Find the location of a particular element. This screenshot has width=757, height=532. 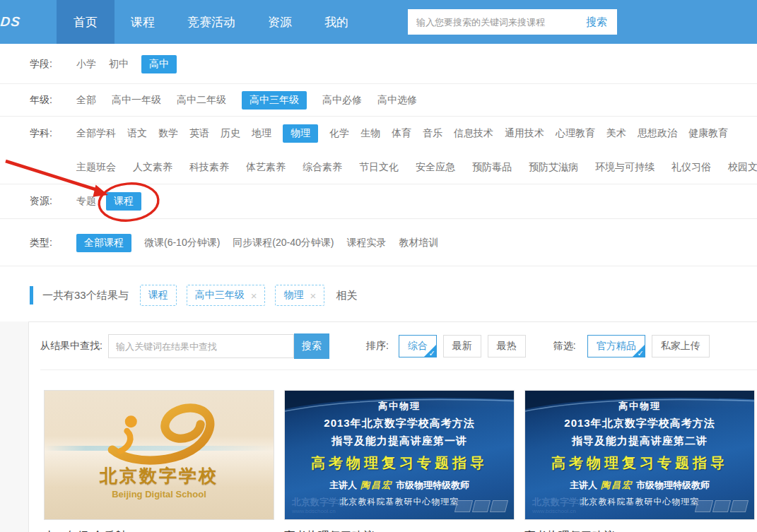

filter-option: 体育 is located at coordinates (401, 134).